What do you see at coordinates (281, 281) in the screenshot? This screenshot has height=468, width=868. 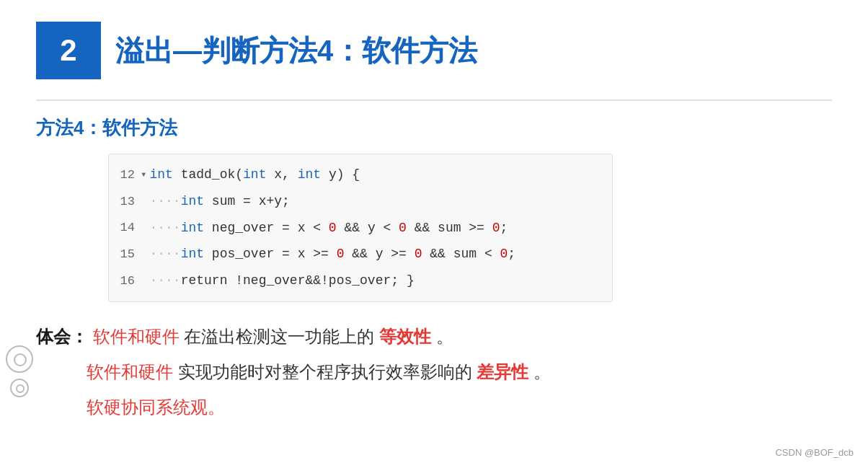 I see `line-content-16: ····return !neg_over&&!pos_over; }` at bounding box center [281, 281].